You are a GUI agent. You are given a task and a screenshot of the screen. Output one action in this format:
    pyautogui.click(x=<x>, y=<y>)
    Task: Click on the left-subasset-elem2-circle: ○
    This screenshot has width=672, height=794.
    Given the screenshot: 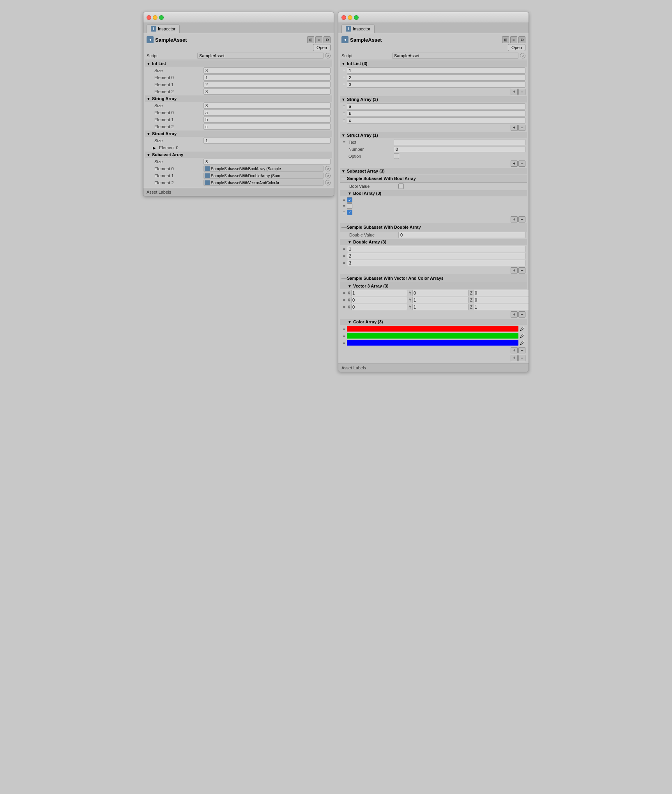 What is the action you would take?
    pyautogui.click(x=328, y=183)
    